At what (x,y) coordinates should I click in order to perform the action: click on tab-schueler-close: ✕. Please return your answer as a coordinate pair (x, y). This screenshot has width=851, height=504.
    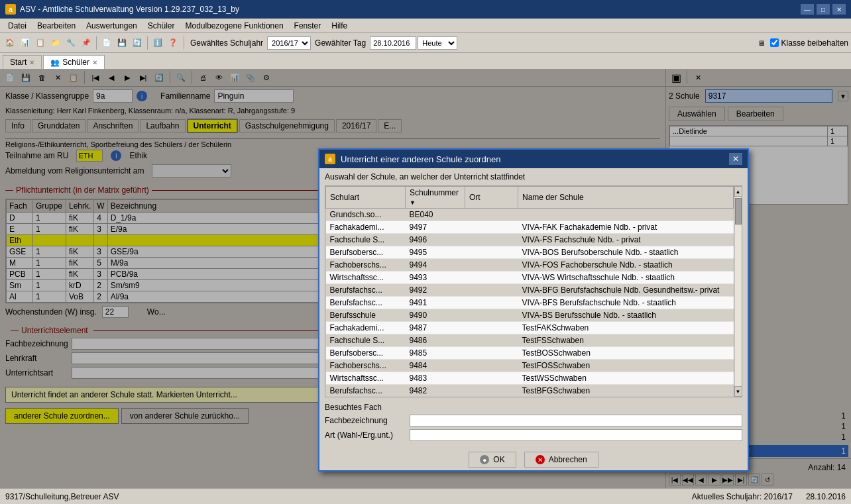
    Looking at the image, I should click on (95, 62).